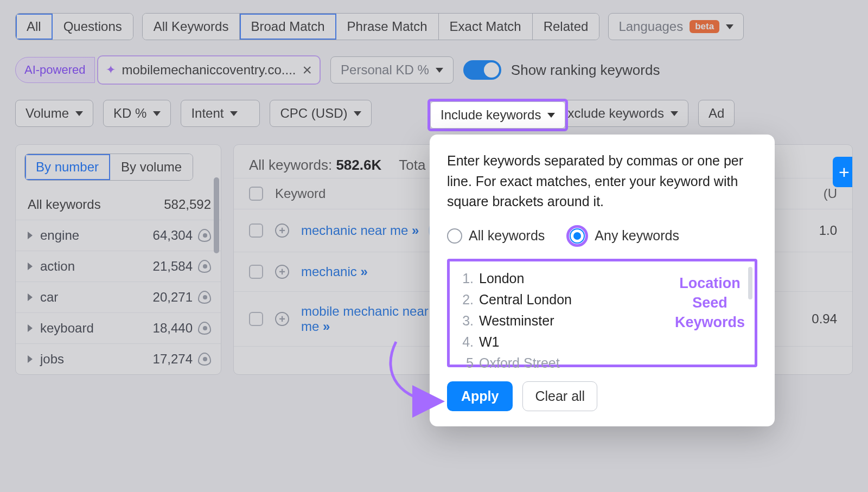 This screenshot has height=492, width=868. I want to click on sidebar-head-count: 582,592, so click(188, 205).